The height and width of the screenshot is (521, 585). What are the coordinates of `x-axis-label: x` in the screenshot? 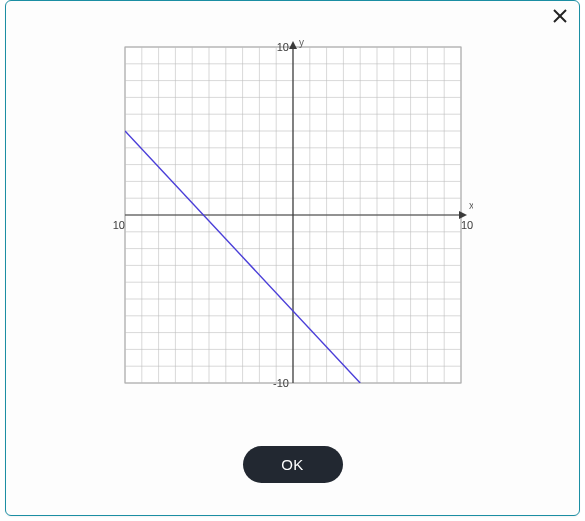 It's located at (471, 206).